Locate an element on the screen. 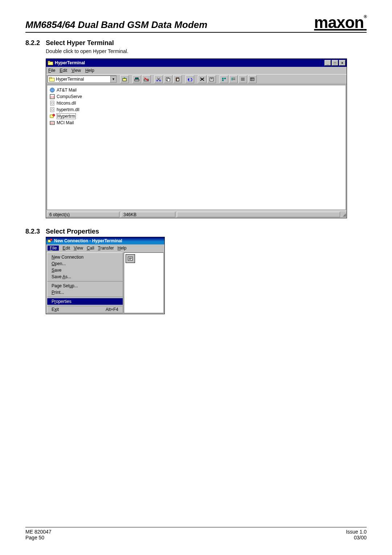  section-8-2-2-heading: 8.2.2Select Hyper Terminal is located at coordinates (196, 43).